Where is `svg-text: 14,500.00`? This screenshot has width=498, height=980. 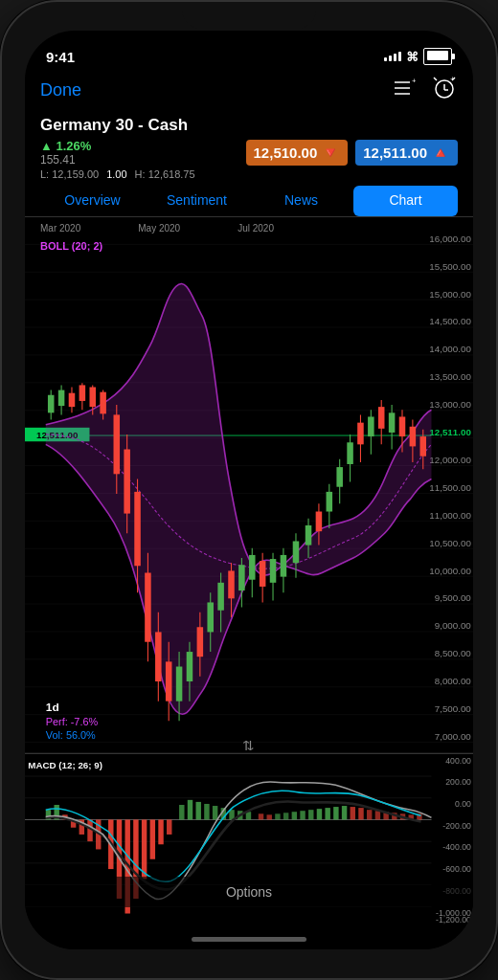 svg-text: 14,500.00 is located at coordinates (450, 322).